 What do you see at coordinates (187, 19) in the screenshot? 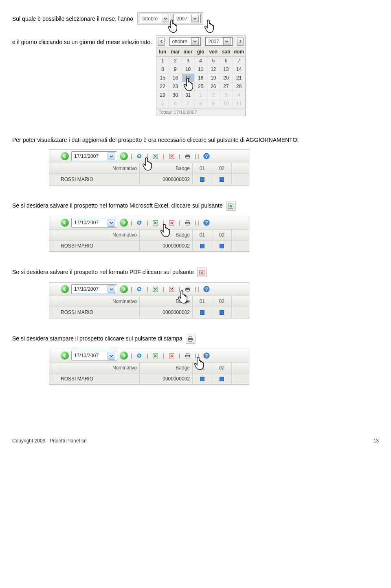
I see `year-dropdown: 2007` at bounding box center [187, 19].